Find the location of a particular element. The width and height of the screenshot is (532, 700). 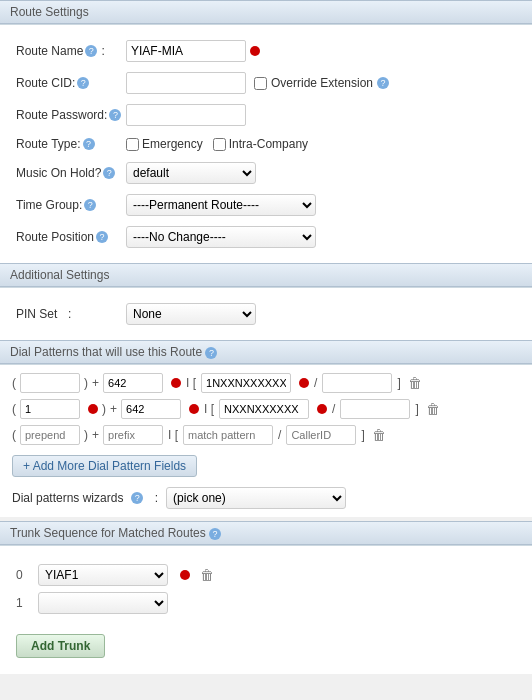

route-cid-label: Route CID: ? is located at coordinates (71, 83).